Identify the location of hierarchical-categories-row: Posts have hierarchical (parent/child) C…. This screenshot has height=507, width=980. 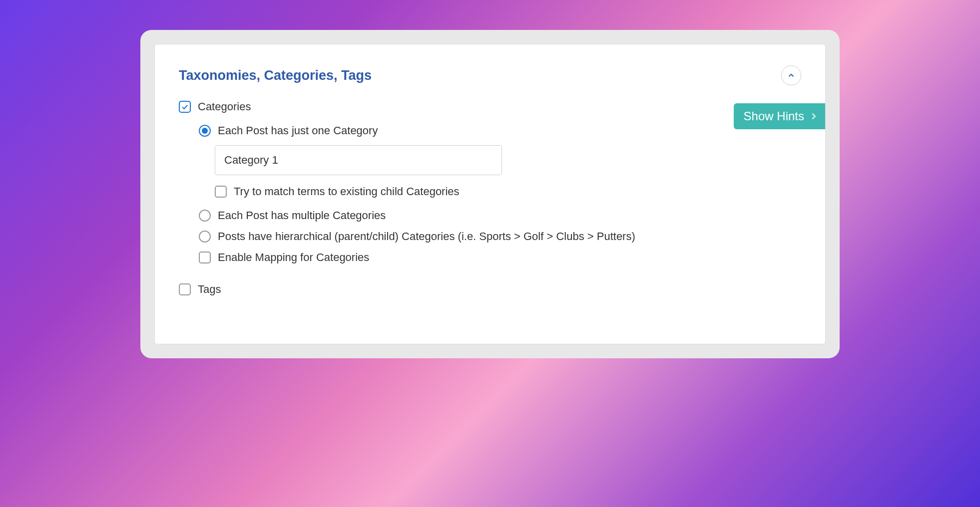
(500, 237).